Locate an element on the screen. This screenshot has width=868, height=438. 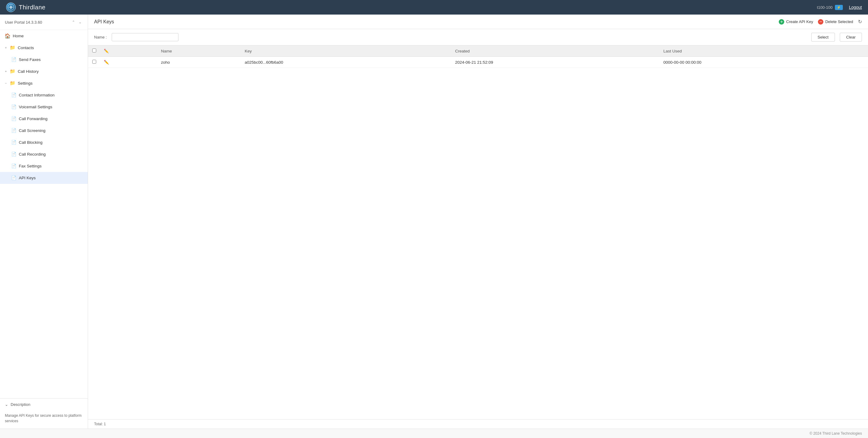
sidebar-item-settings: − 📁 Settings is located at coordinates (44, 83).